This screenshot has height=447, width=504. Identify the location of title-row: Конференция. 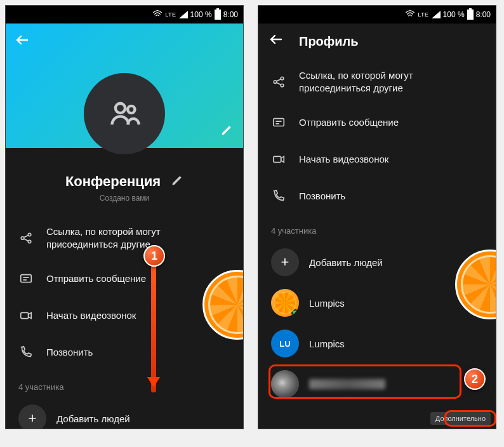
(124, 183).